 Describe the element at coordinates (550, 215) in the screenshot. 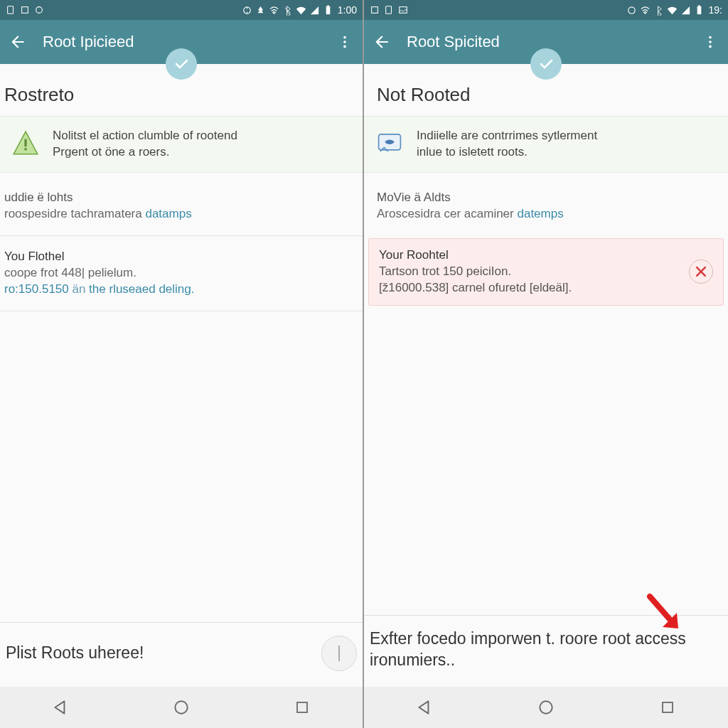

I see `block1-line2: Aroscesidra cer acaminer datemps` at that location.